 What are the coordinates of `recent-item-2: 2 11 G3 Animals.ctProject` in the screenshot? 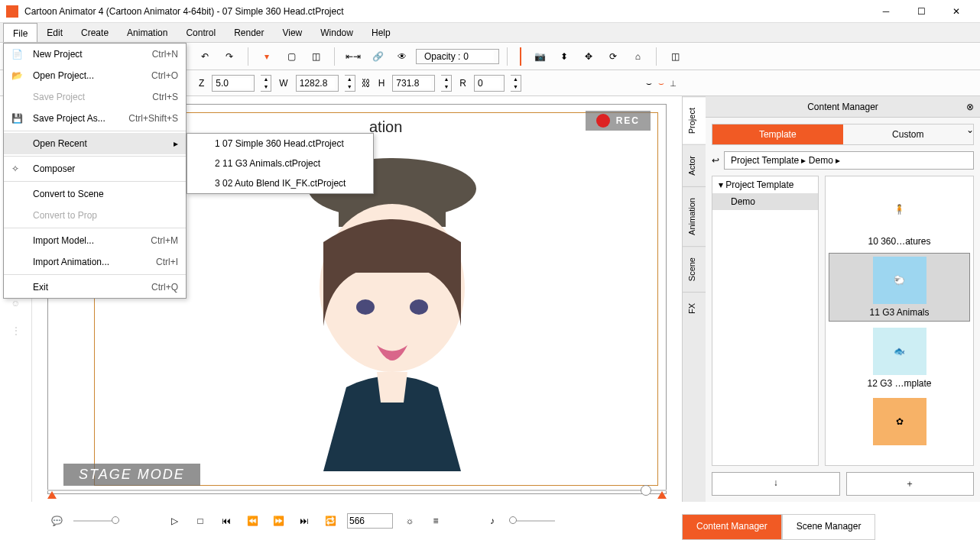 It's located at (280, 163).